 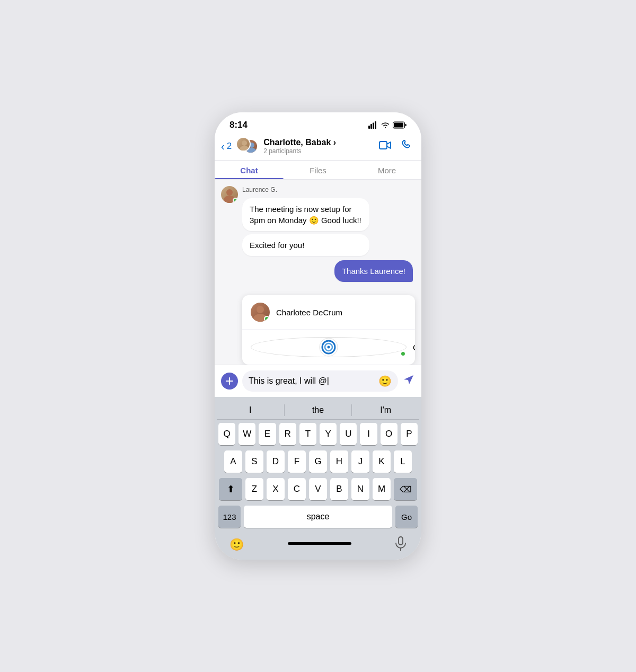 I want to click on key-e: E, so click(x=267, y=434).